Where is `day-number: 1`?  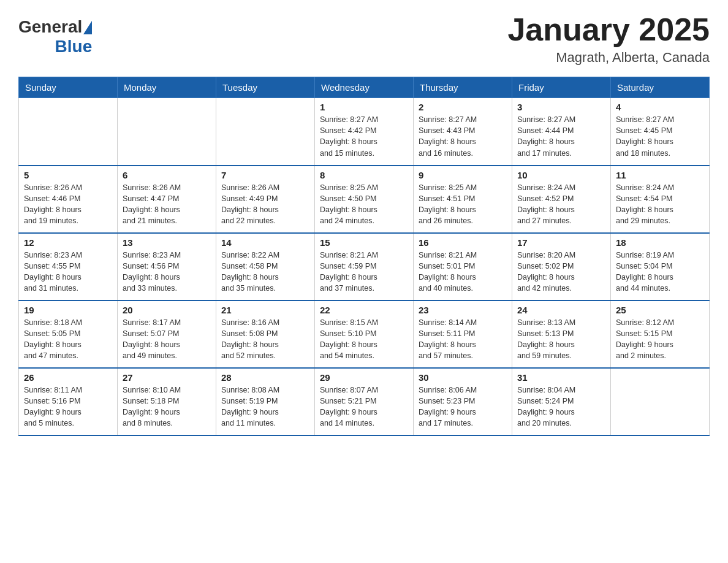 day-number: 1 is located at coordinates (364, 107).